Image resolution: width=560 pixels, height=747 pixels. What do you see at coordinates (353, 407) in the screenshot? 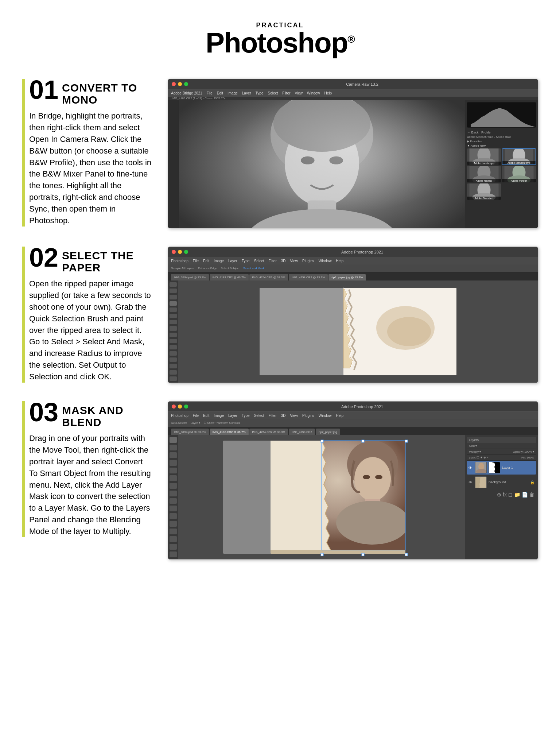
I see `step-3-titlebar: Adobe Photoshop 2021` at bounding box center [353, 407].